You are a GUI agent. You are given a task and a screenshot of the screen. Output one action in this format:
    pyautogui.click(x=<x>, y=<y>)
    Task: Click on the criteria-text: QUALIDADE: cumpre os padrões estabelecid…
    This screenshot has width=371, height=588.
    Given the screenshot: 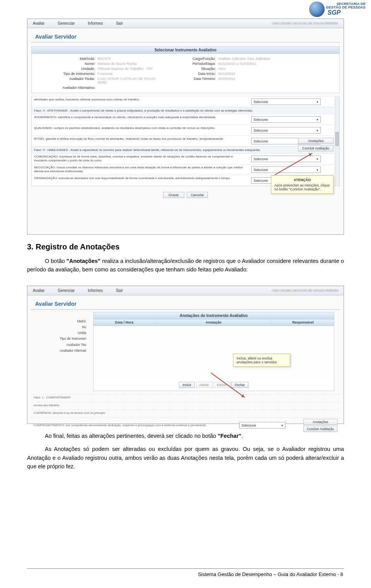 What is the action you would take?
    pyautogui.click(x=140, y=130)
    